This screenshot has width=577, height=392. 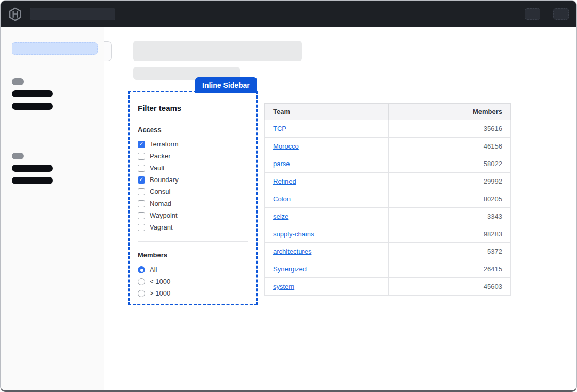 I want to click on members-count: 46156, so click(x=449, y=146).